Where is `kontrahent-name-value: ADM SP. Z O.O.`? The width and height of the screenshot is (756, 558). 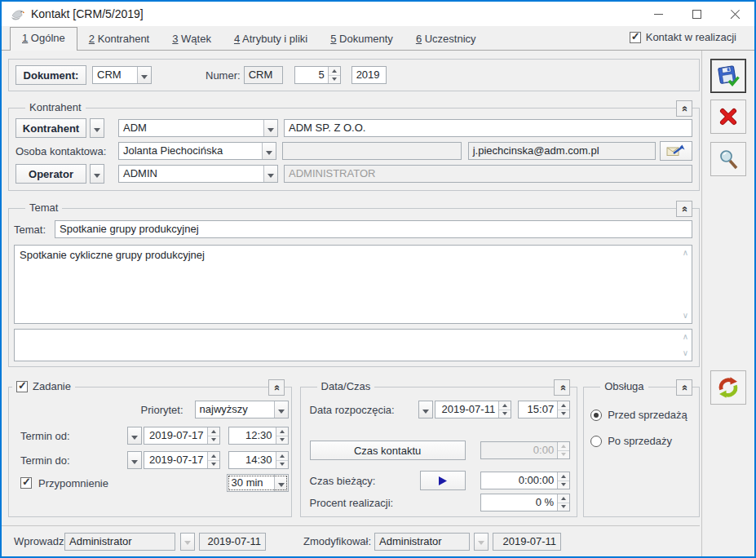 kontrahent-name-value: ADM SP. Z O.O. is located at coordinates (327, 127).